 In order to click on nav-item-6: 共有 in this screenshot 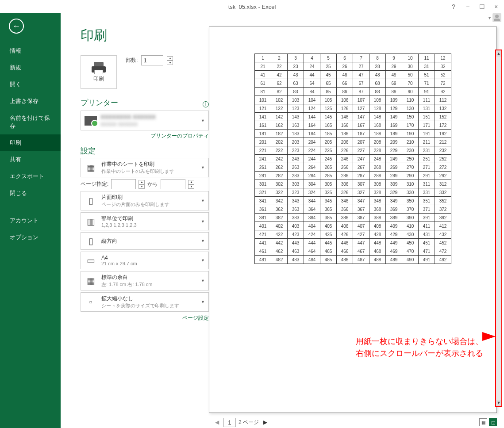, I will do `click(30, 160)`.